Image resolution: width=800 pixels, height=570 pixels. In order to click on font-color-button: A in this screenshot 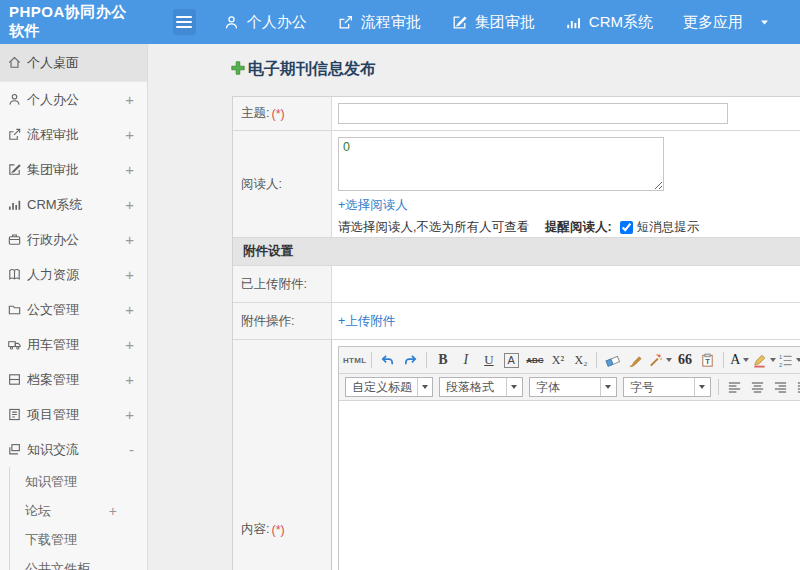, I will do `click(740, 360)`.